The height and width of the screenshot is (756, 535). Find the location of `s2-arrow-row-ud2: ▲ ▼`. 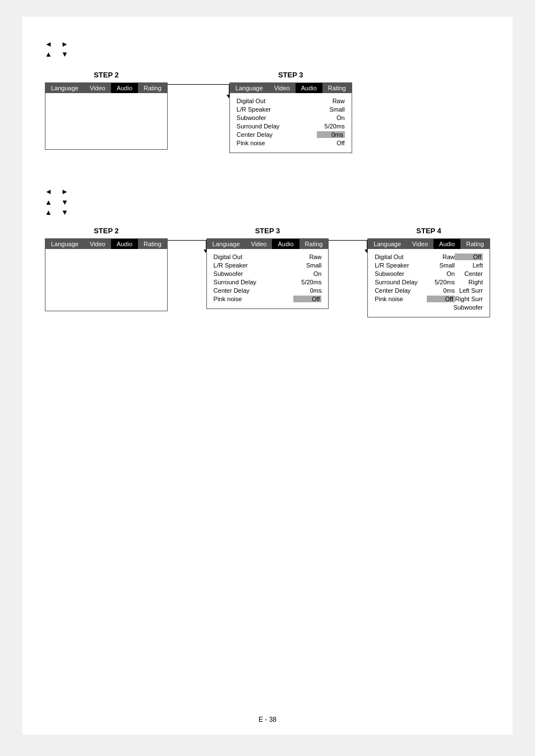

s2-arrow-row-ud2: ▲ ▼ is located at coordinates (268, 213).